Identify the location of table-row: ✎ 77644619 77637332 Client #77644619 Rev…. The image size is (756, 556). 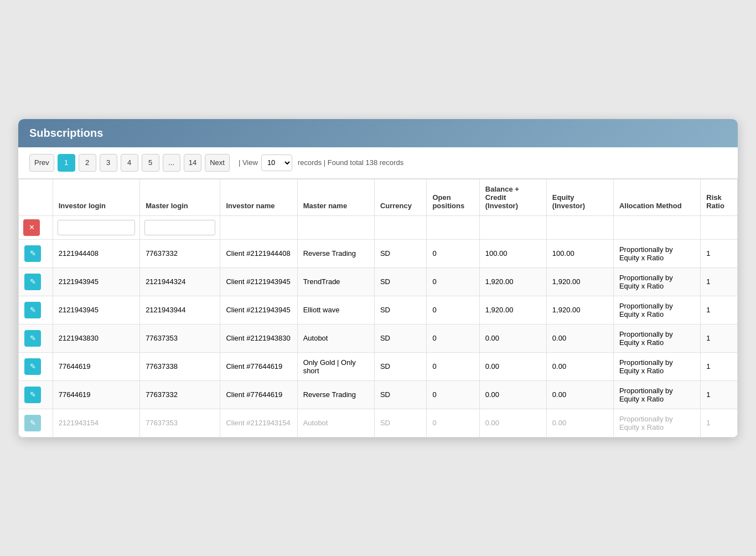
(379, 394).